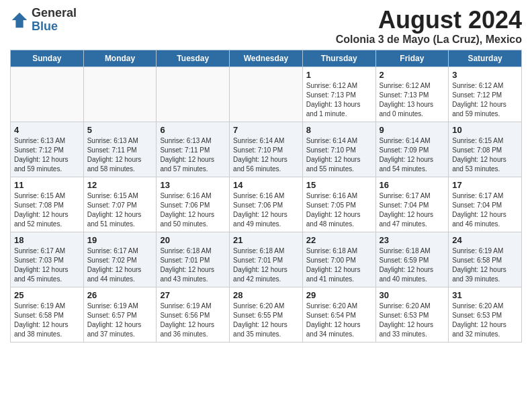 Image resolution: width=532 pixels, height=411 pixels. I want to click on day-info: Sunrise: 6:19 AMSunset: 6:57 PMDaylight:…, so click(120, 320).